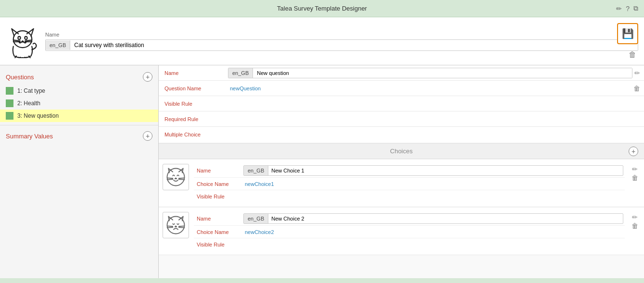  I want to click on choice1-visible-label: Visible Rule, so click(218, 197).